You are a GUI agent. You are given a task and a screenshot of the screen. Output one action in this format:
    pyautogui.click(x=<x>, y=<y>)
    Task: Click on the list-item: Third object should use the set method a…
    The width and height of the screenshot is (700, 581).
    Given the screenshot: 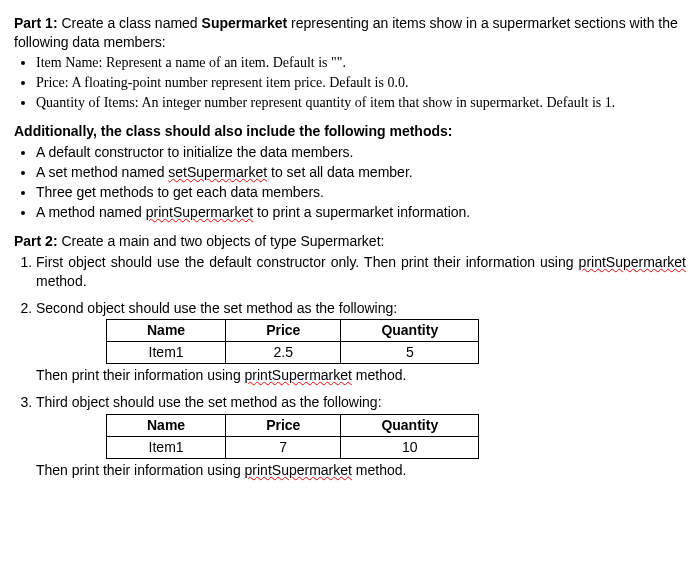 What is the action you would take?
    pyautogui.click(x=361, y=436)
    